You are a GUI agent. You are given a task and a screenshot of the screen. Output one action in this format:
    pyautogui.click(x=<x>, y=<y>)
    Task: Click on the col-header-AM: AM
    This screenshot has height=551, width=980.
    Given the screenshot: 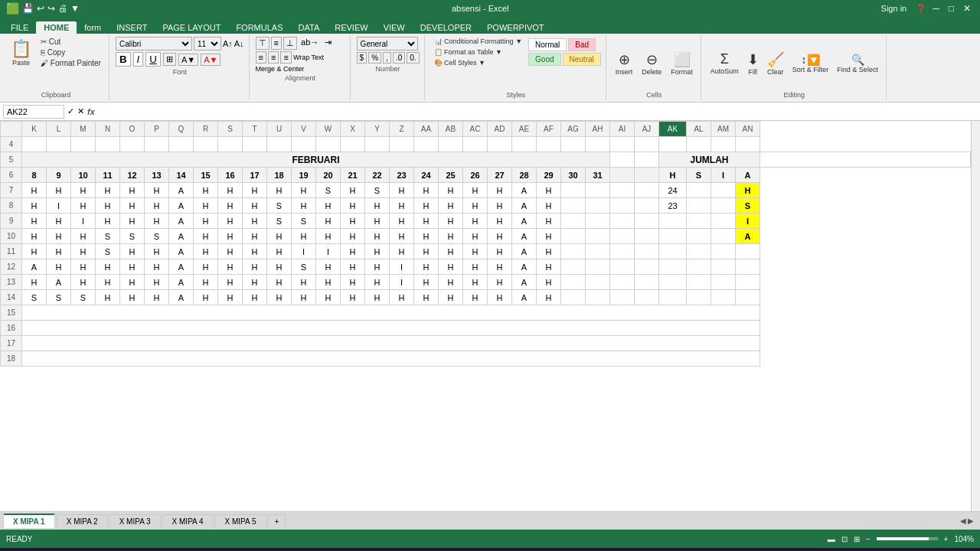 What is the action you would take?
    pyautogui.click(x=724, y=129)
    